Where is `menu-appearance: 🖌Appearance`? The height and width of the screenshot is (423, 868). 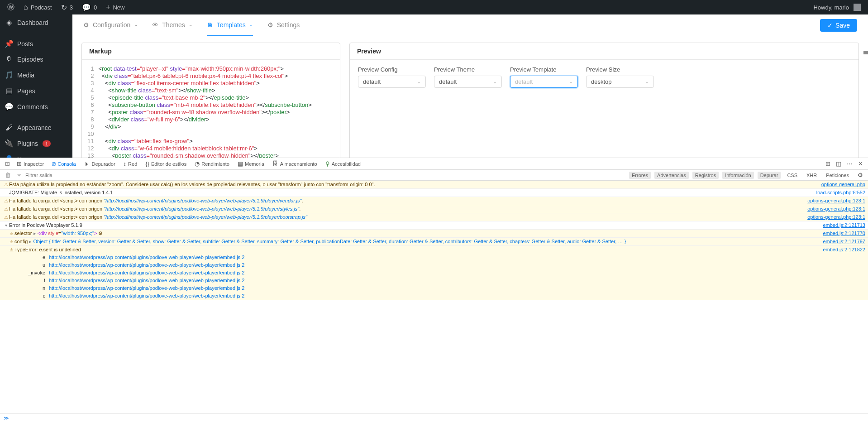
menu-appearance: 🖌Appearance is located at coordinates (36, 128).